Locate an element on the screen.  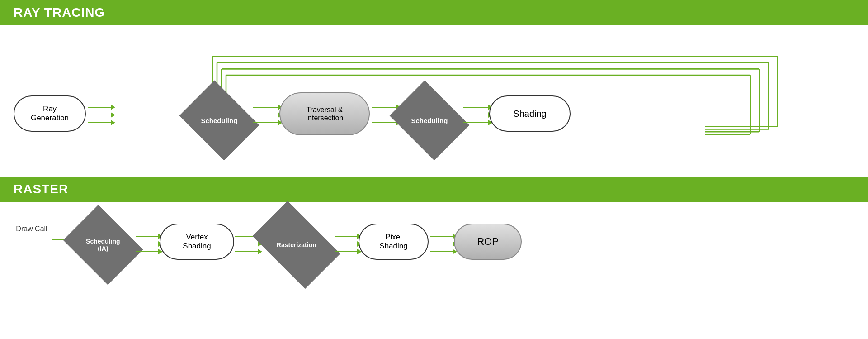
rasterization-node: Rasterization is located at coordinates (296, 245).